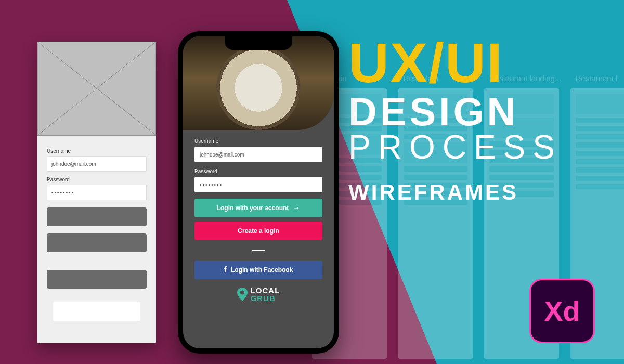  Describe the element at coordinates (258, 294) in the screenshot. I see `brand-logo: LOCAL GRUB` at that location.